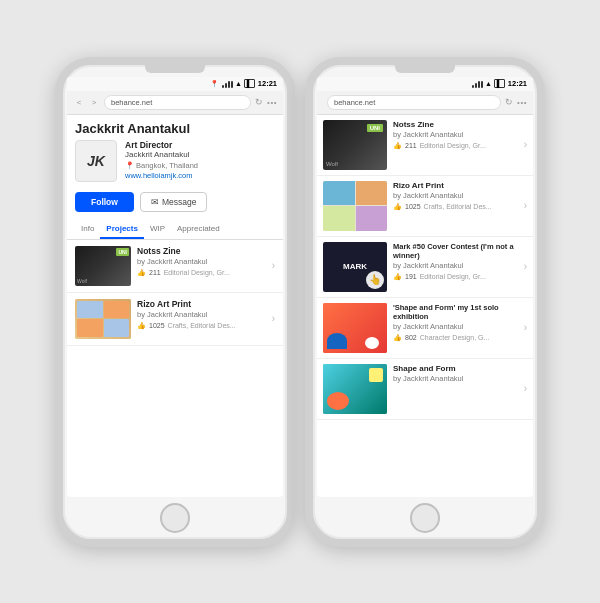 The height and width of the screenshot is (603, 600). What do you see at coordinates (175, 230) in the screenshot?
I see `tab-bar: Info Projects WIP Appreciated` at bounding box center [175, 230].